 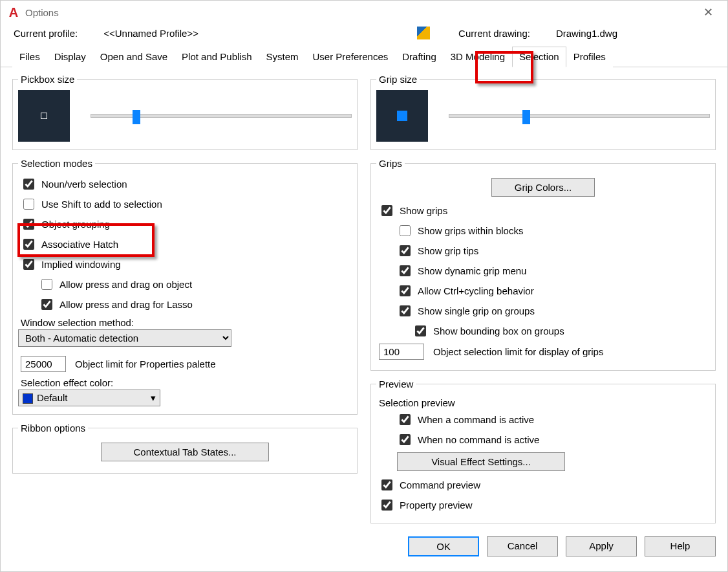 I want to click on visual-effect-settings-button: Visual Effect Settings..., so click(x=481, y=462).